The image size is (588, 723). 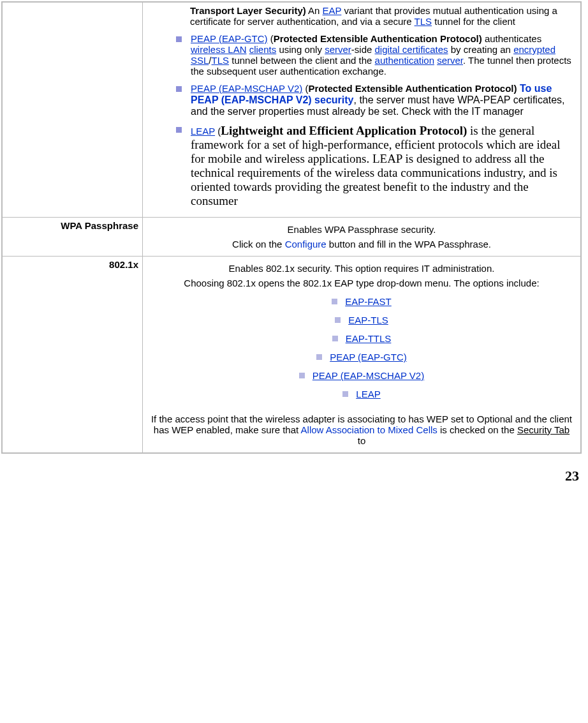 What do you see at coordinates (423, 22) in the screenshot?
I see `tls-link: TLS` at bounding box center [423, 22].